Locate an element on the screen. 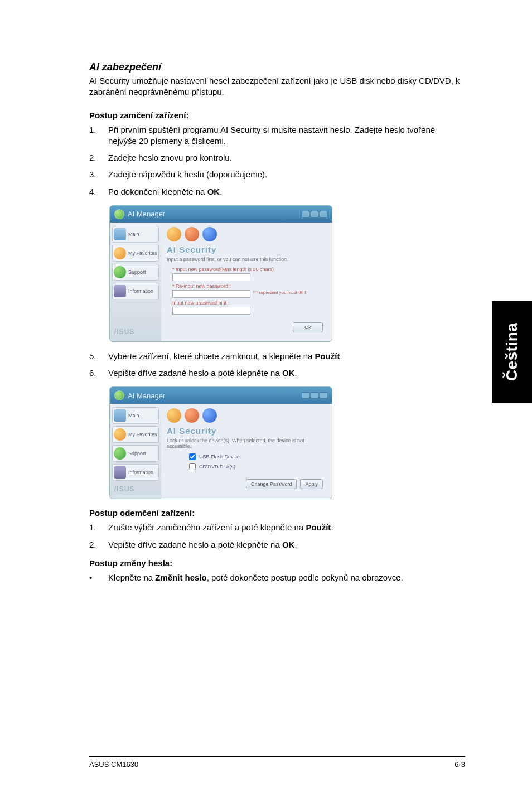  required-warning: *** represent you must fill it is located at coordinates (279, 292).